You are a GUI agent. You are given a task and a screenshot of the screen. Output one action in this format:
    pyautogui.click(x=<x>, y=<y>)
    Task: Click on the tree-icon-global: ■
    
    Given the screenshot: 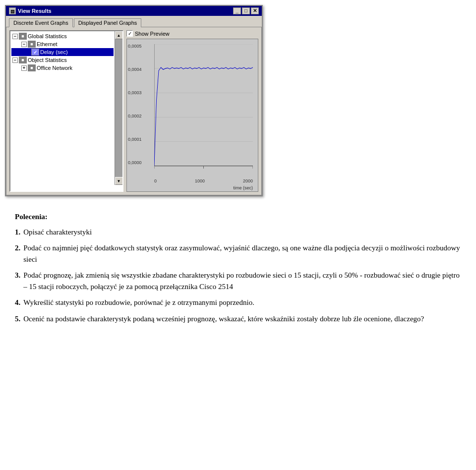 What is the action you would take?
    pyautogui.click(x=23, y=36)
    